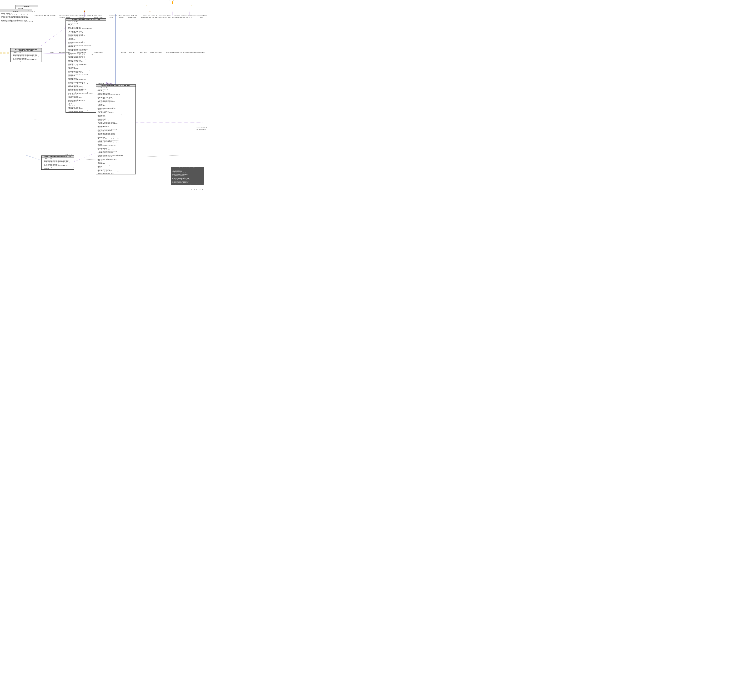 The height and width of the screenshot is (700, 729). What do you see at coordinates (16, 19) in the screenshot?
I see `abc-top-item-5: + VerifyBoundaryCondition()` at bounding box center [16, 19].